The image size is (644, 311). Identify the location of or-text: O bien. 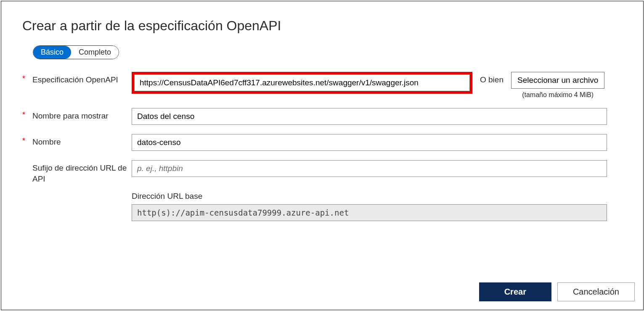
(492, 78).